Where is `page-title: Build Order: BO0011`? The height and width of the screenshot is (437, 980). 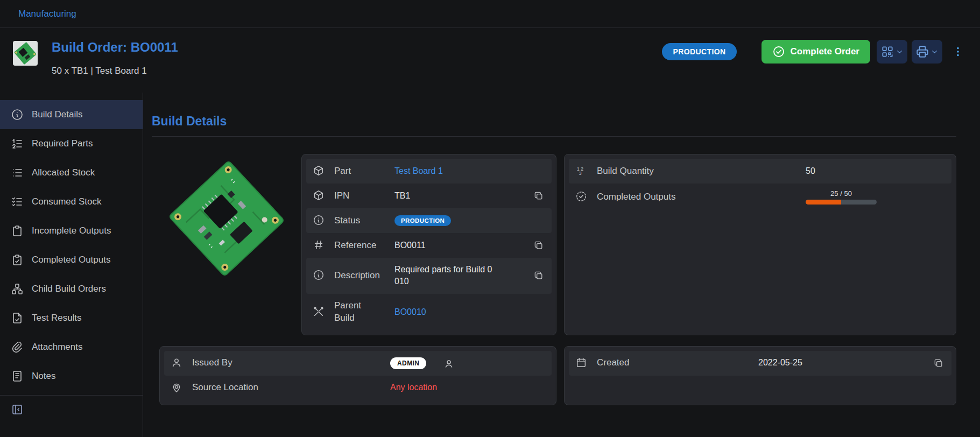
page-title: Build Order: BO0011 is located at coordinates (115, 47).